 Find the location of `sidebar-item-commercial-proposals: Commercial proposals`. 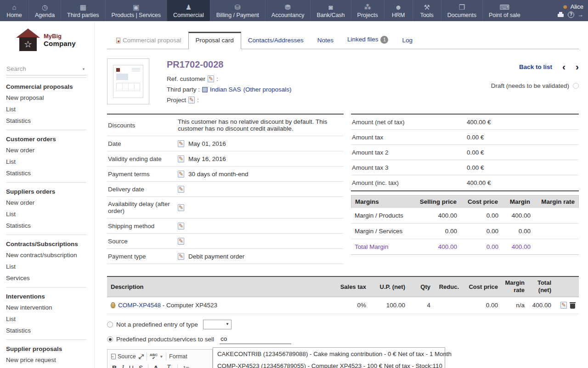

sidebar-item-commercial-proposals: Commercial proposals is located at coordinates (46, 86).